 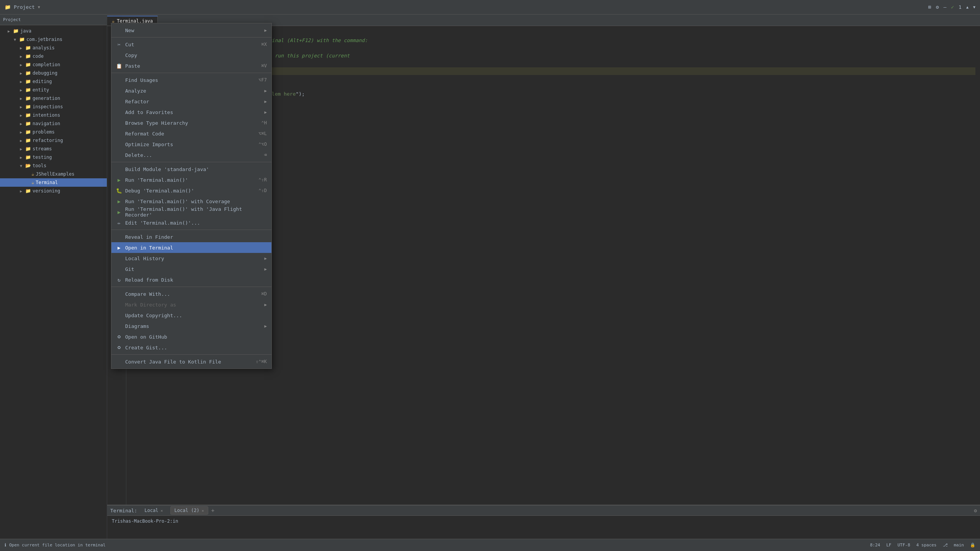 I want to click on menu-item-run-coverage: ▶ Run 'Terminal.main()' with Coverage, so click(x=191, y=201).